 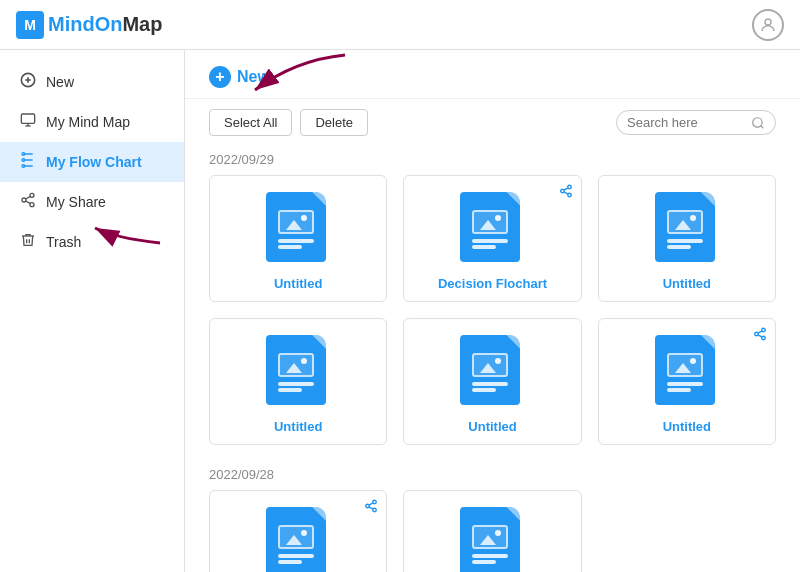 What do you see at coordinates (298, 426) in the screenshot?
I see `card-label-4: Untitled` at bounding box center [298, 426].